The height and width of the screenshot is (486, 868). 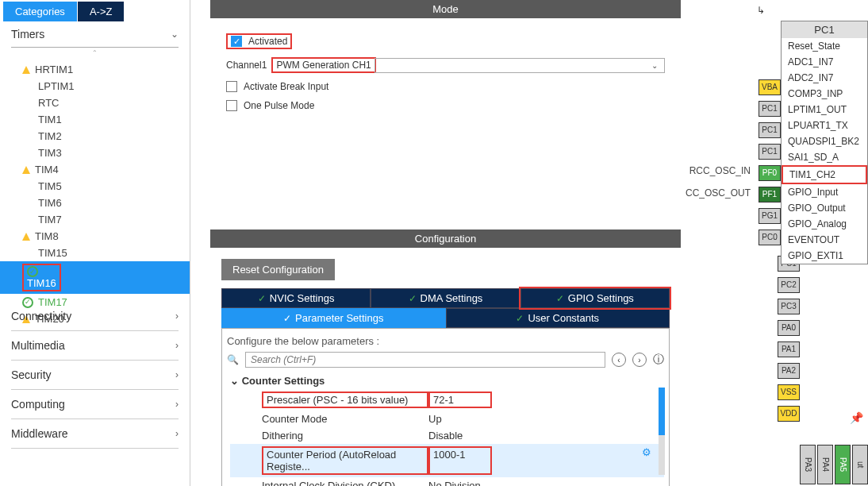 I want to click on ctx-item-gpio_output: GPIO_Output, so click(x=824, y=208).